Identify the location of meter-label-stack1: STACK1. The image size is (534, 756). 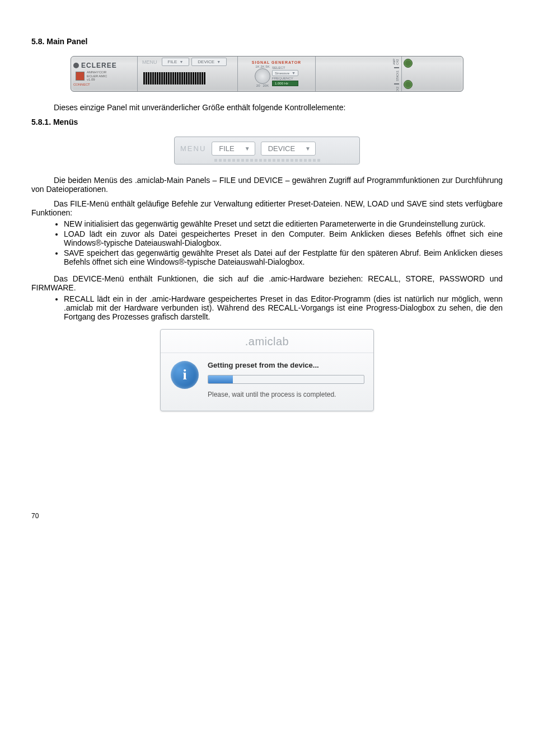
(397, 76).